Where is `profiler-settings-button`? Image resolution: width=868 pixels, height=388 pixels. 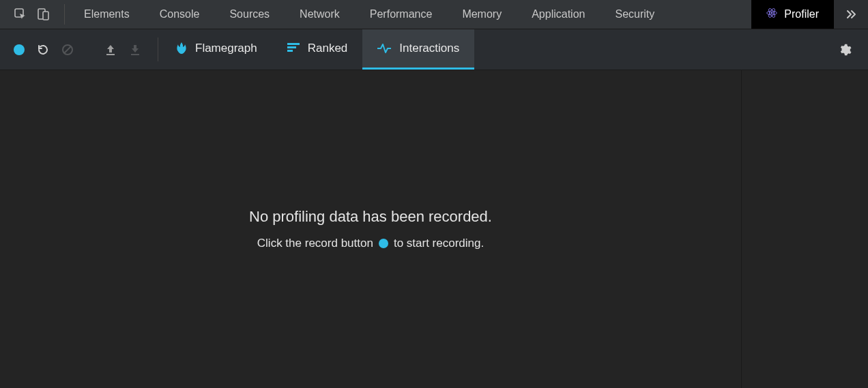 profiler-settings-button is located at coordinates (845, 49).